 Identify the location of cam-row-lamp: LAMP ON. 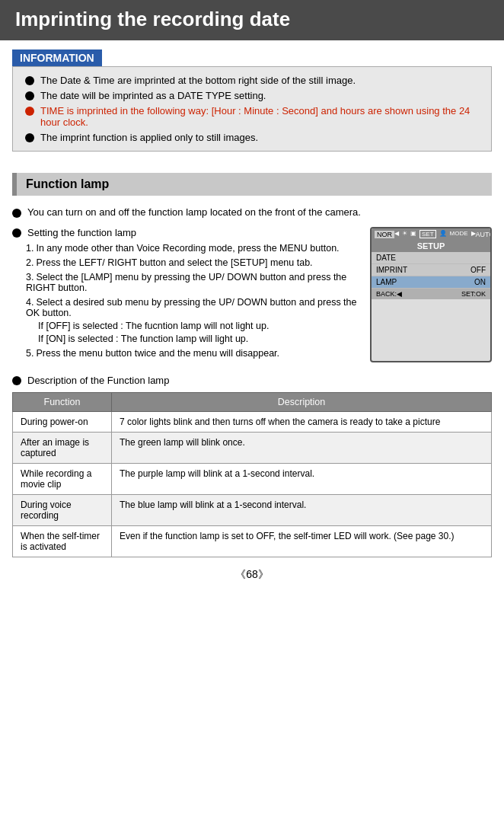
(431, 283).